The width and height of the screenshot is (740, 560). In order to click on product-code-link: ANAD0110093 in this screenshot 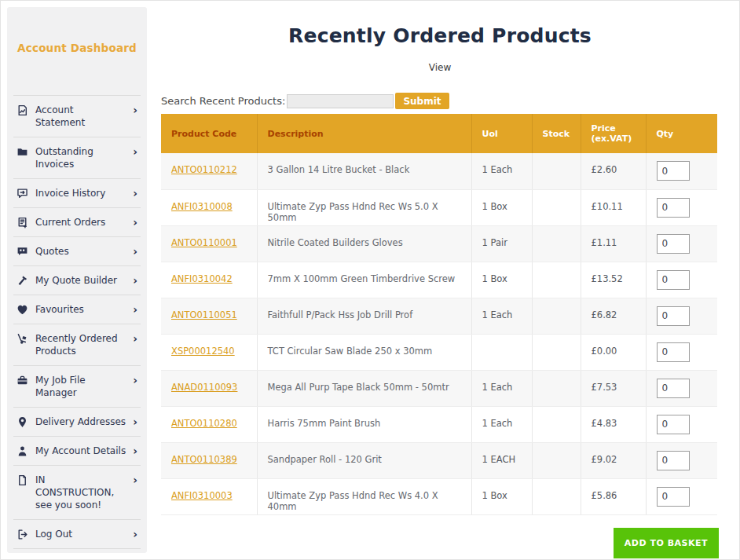, I will do `click(204, 387)`.